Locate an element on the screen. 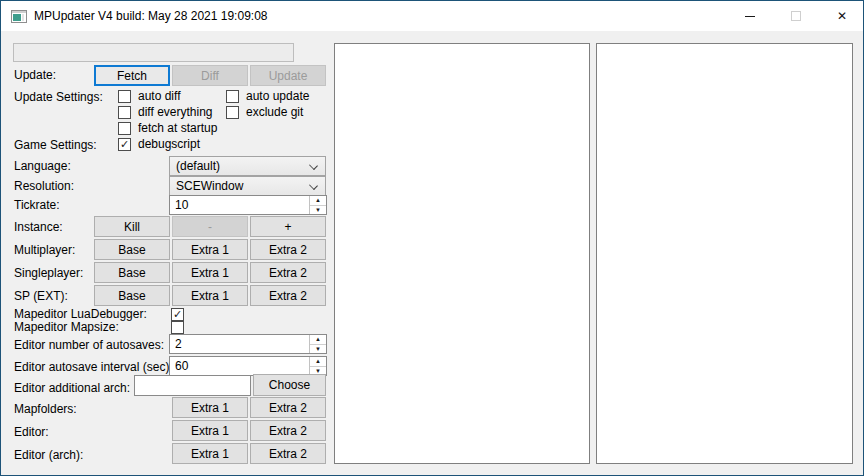 The height and width of the screenshot is (476, 864). close-icon: ✕ is located at coordinates (842, 16).